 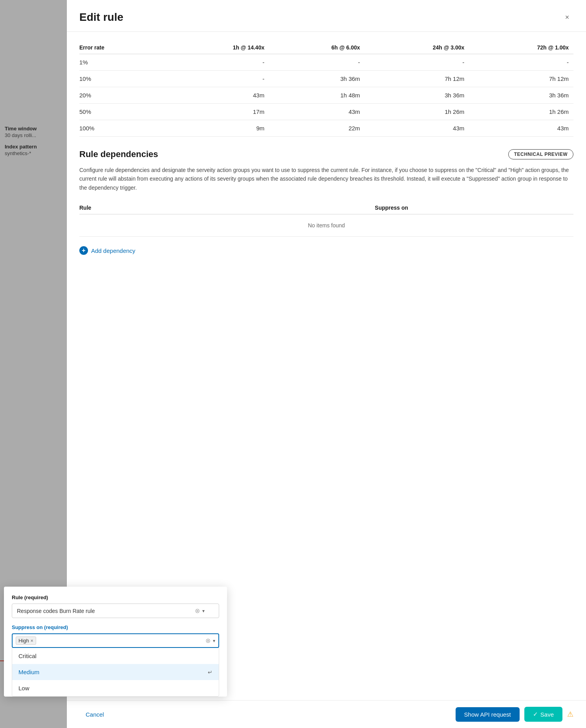 What do you see at coordinates (122, 79) in the screenshot?
I see `table-cell: 10%` at bounding box center [122, 79].